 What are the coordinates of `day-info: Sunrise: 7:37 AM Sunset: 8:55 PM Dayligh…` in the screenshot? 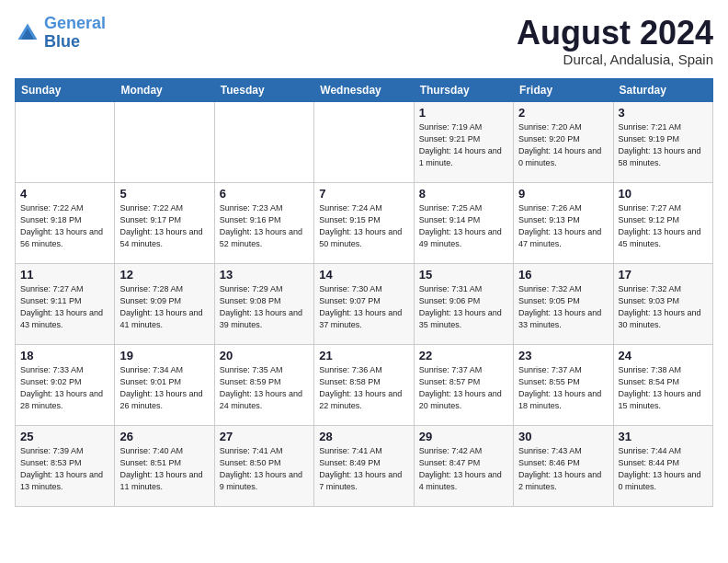 It's located at (563, 388).